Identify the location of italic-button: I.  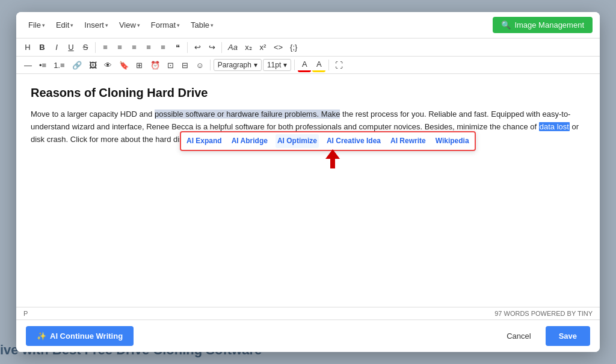
(57, 47).